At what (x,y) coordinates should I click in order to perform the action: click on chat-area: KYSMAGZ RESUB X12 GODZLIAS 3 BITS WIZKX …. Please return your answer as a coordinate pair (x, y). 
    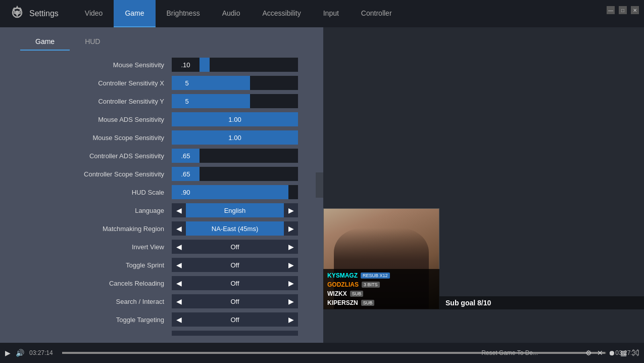
    Looking at the image, I should click on (381, 289).